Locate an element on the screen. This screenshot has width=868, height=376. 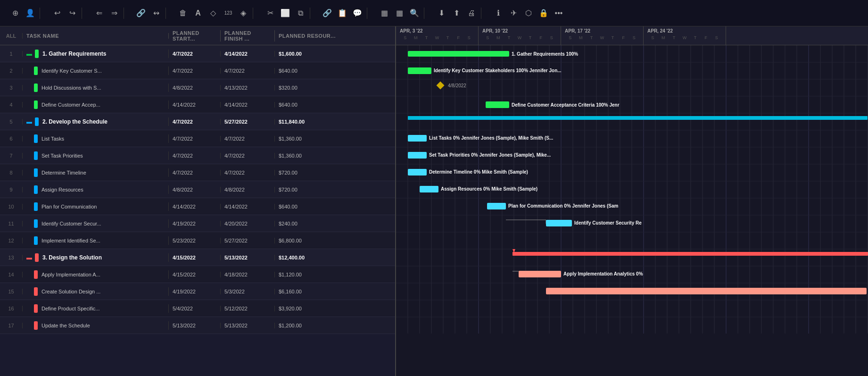
outdent-icon: ⇐ is located at coordinates (99, 13).